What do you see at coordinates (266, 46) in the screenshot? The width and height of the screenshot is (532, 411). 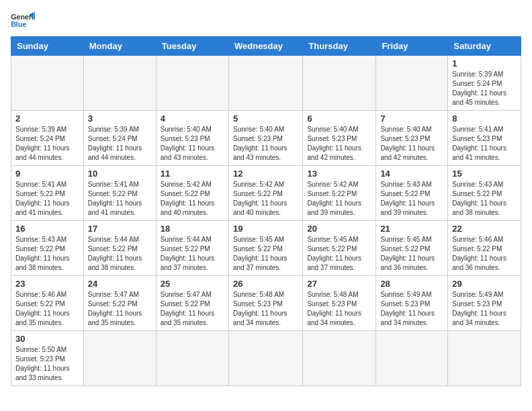 I see `calendar-header-row: SundayMondayTuesdayWednesdayThursdayFrid…` at bounding box center [266, 46].